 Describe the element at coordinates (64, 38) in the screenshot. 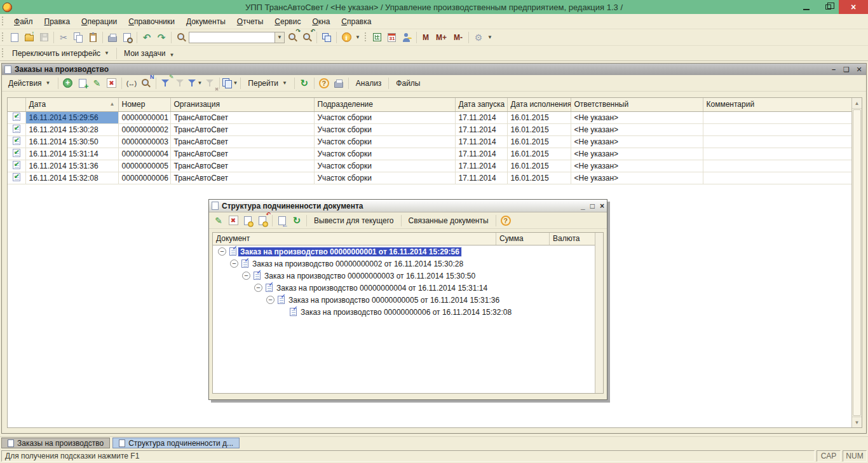

I see `cut-button` at that location.